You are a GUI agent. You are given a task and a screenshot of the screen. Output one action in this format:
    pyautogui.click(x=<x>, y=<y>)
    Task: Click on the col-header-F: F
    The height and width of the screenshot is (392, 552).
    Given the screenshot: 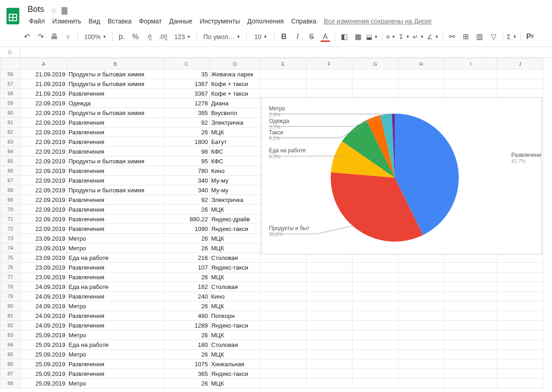 What is the action you would take?
    pyautogui.click(x=329, y=64)
    